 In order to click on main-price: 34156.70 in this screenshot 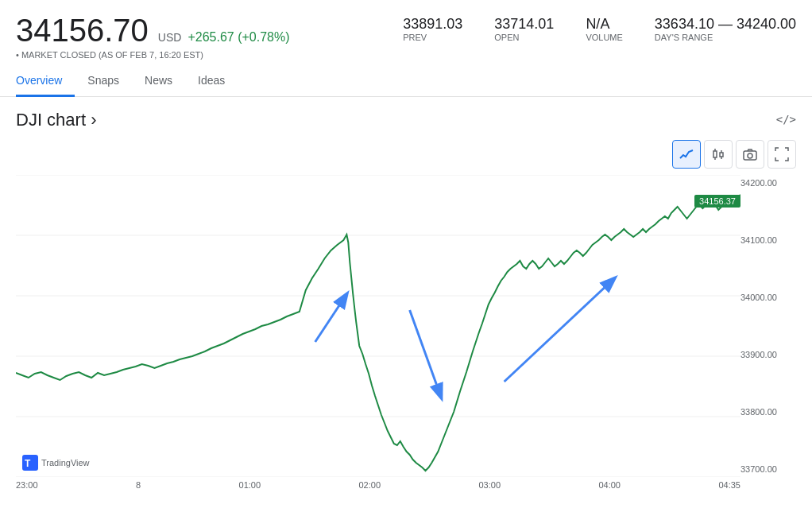, I will do `click(83, 30)`.